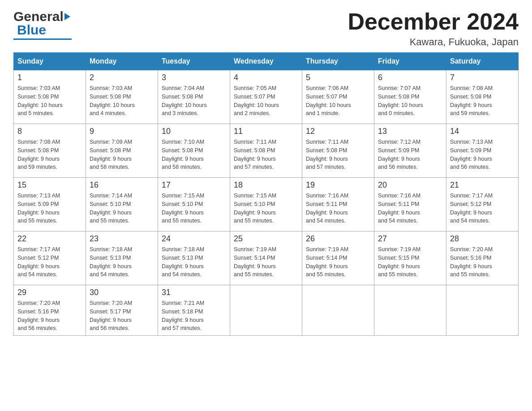 Image resolution: width=532 pixels, height=411 pixels. I want to click on calendar-cell: 14Sunrise: 7:13 AMSunset: 5:09 PMDayligh…, so click(483, 151).